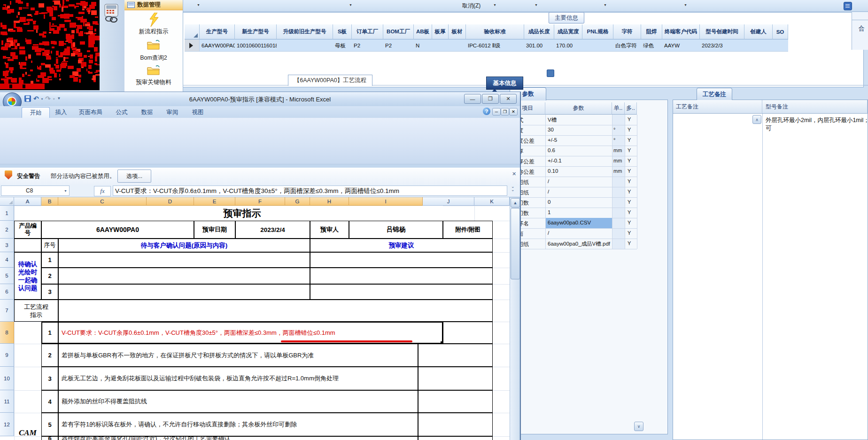 The image size is (868, 440). I want to click on confirm-row-number: 1, so click(50, 260).